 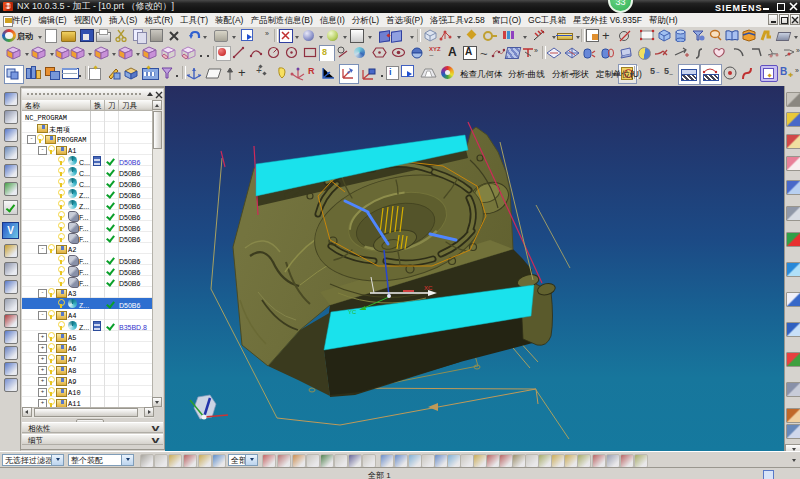 I want to click on svg-text: XC, so click(x=428, y=288).